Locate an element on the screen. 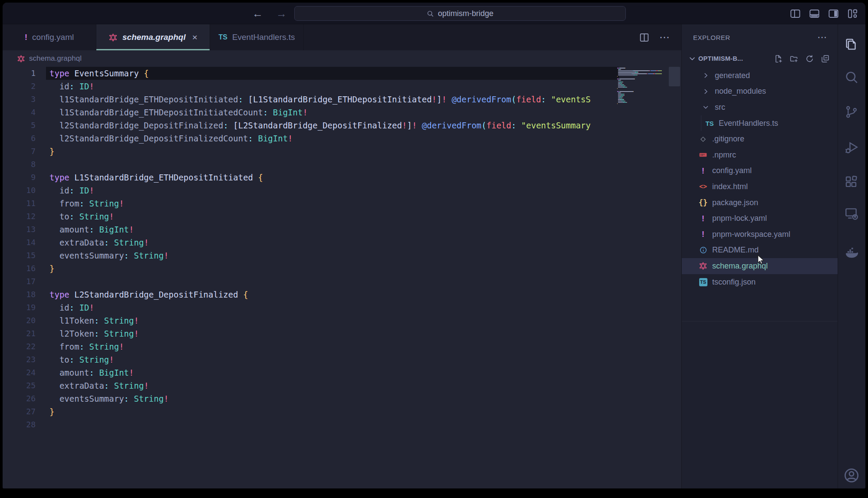 This screenshot has height=498, width=868. toggle-panel-icon is located at coordinates (814, 14).